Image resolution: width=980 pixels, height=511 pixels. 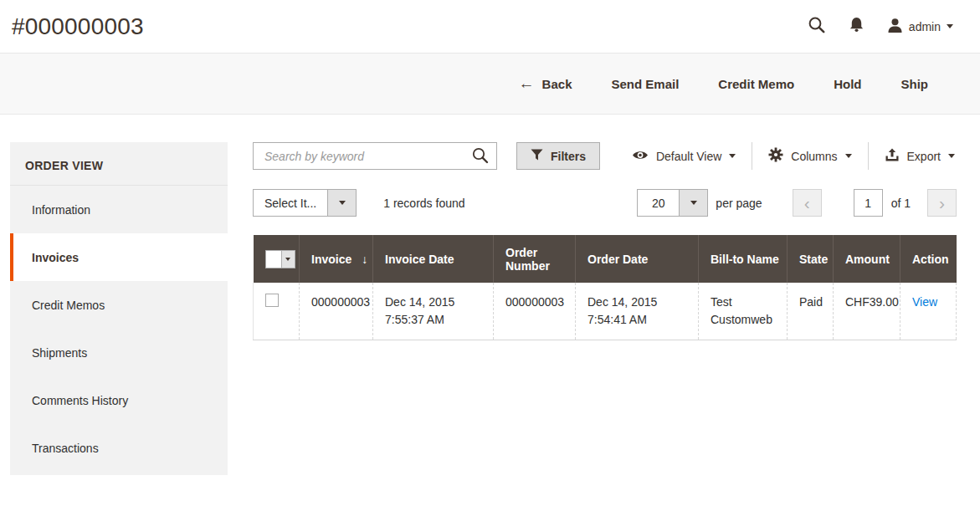 What do you see at coordinates (925, 302) in the screenshot?
I see `view-invoice-link: View` at bounding box center [925, 302].